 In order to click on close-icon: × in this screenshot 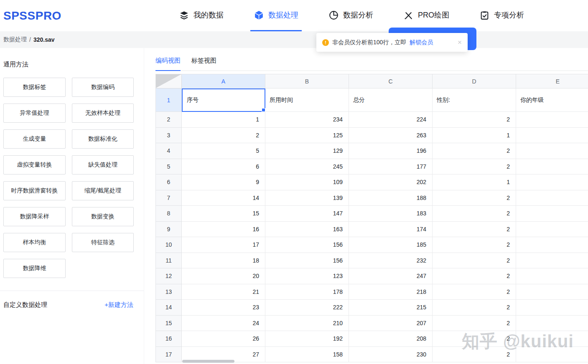, I will do `click(460, 43)`.